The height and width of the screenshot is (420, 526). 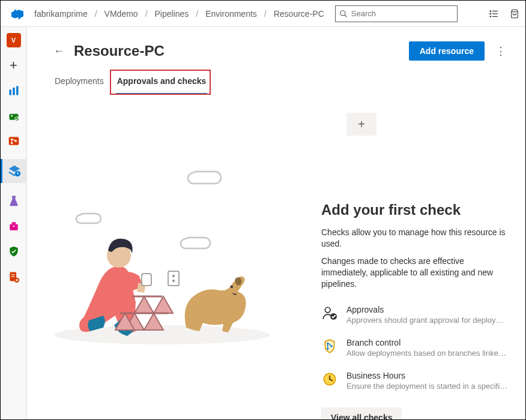 I want to click on add-check-button: +, so click(x=361, y=124).